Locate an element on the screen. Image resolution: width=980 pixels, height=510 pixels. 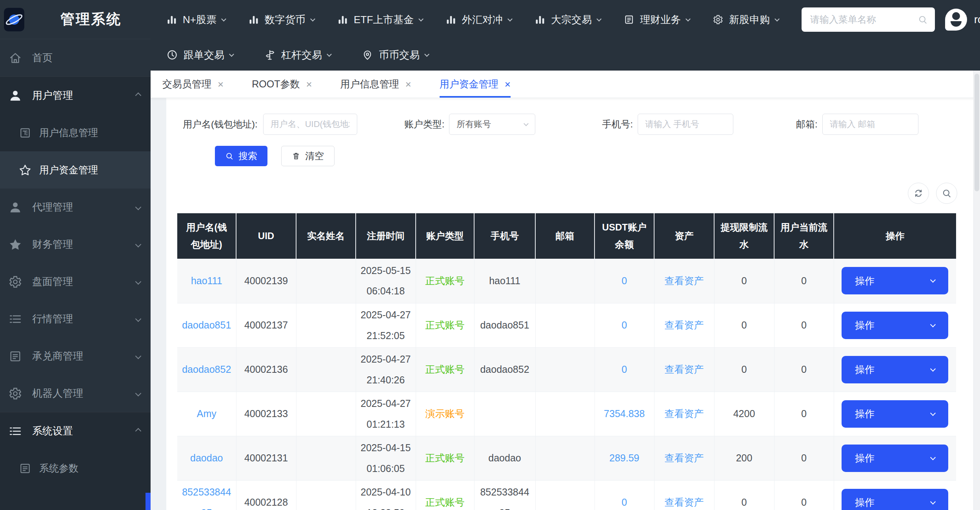
user-menu: root is located at coordinates (977, 20).